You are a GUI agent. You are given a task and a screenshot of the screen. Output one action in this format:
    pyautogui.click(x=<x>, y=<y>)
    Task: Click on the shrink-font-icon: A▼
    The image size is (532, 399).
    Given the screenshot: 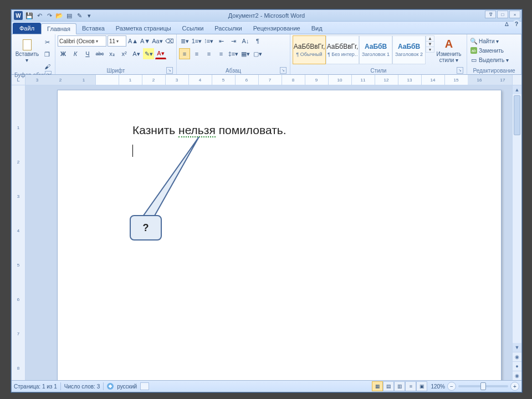 What is the action you would take?
    pyautogui.click(x=145, y=41)
    